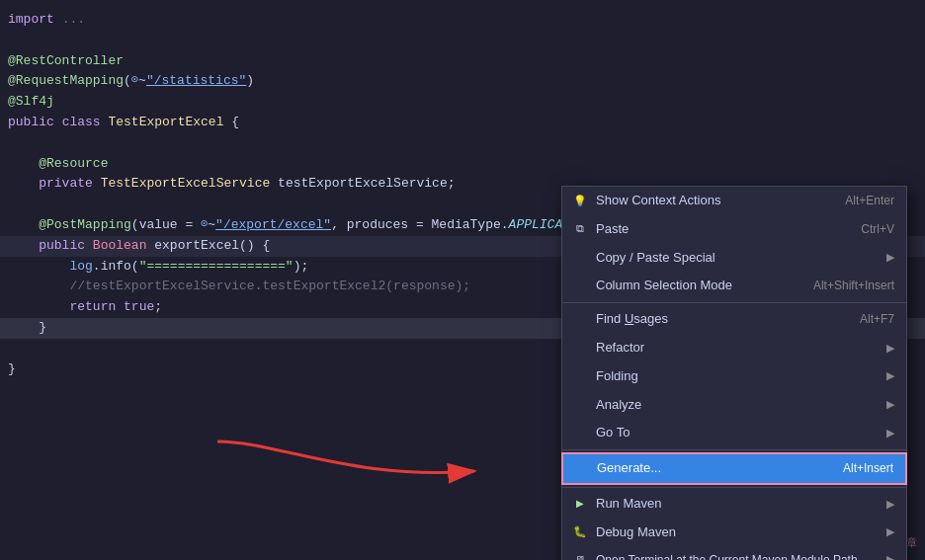 The width and height of the screenshot is (925, 560). Describe the element at coordinates (580, 556) in the screenshot. I see `terminal-icon: 🖥` at that location.